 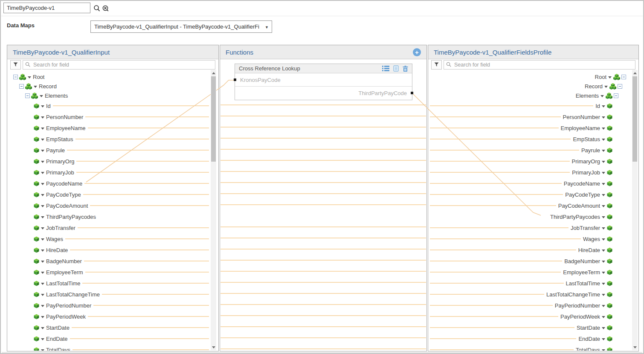 I want to click on target-search-input, so click(x=543, y=65).